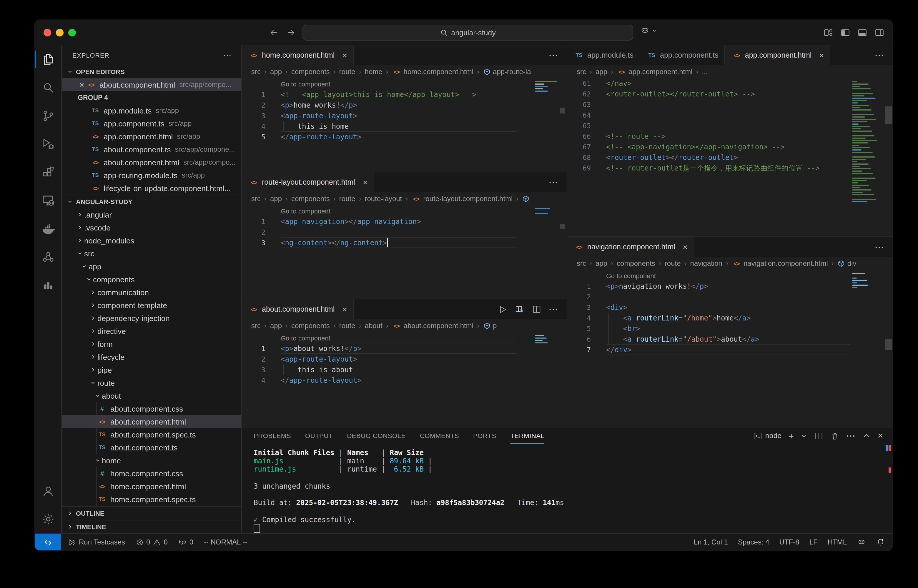 The image size is (918, 588). Describe the element at coordinates (152, 422) in the screenshot. I see `tree-file-about.component.html: <>about.component.html` at that location.